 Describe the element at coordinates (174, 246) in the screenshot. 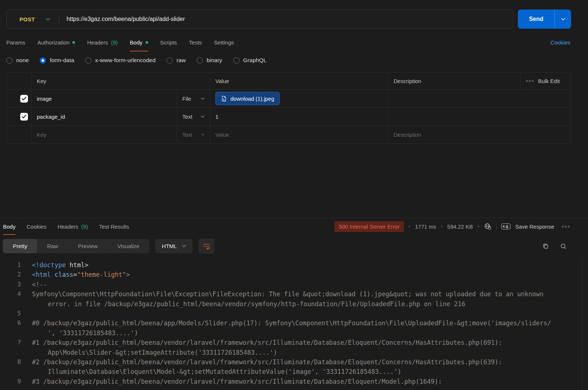

I see `format-select: HTML` at that location.